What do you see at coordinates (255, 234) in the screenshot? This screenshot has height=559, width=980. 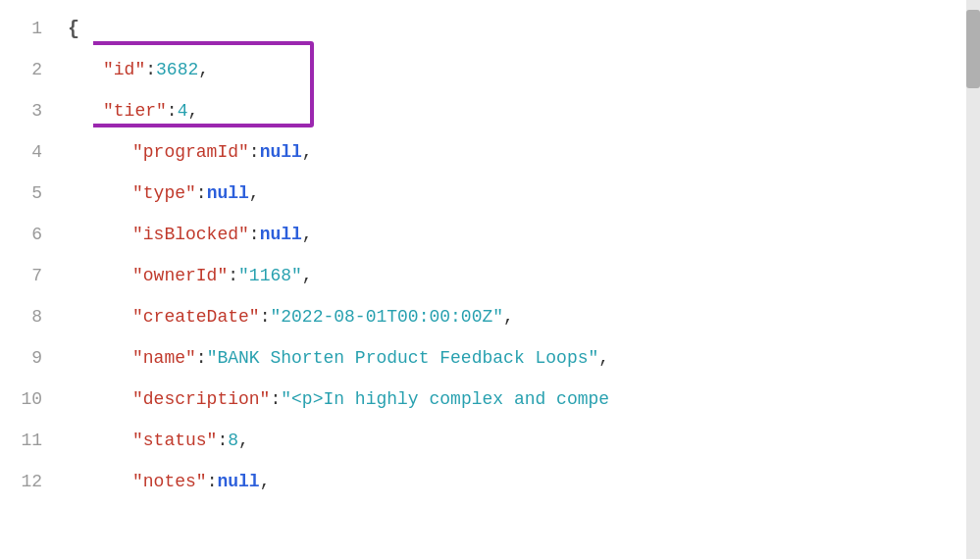 I see `colon-isblocked: :` at bounding box center [255, 234].